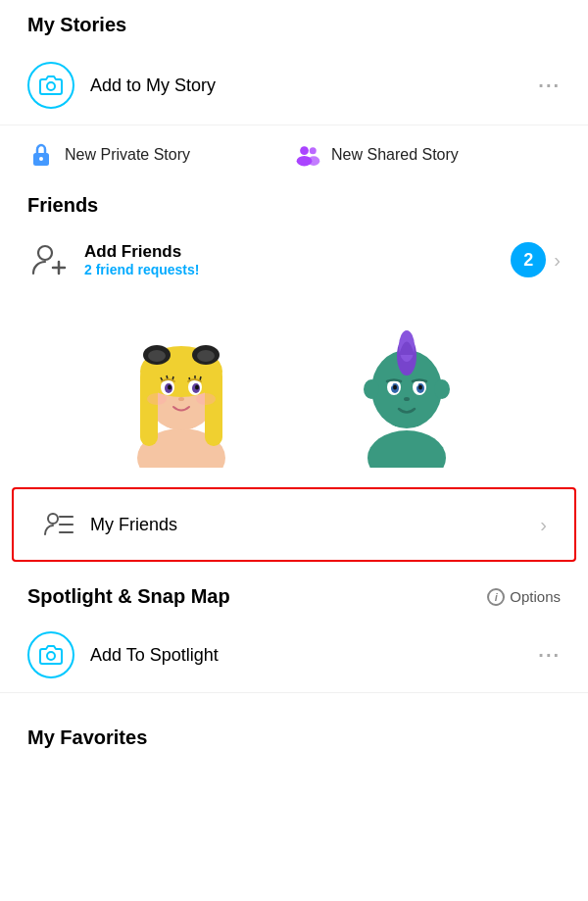  Describe the element at coordinates (294, 86) in the screenshot. I see `add-to-my-story-row: Add to My Story ···` at that location.